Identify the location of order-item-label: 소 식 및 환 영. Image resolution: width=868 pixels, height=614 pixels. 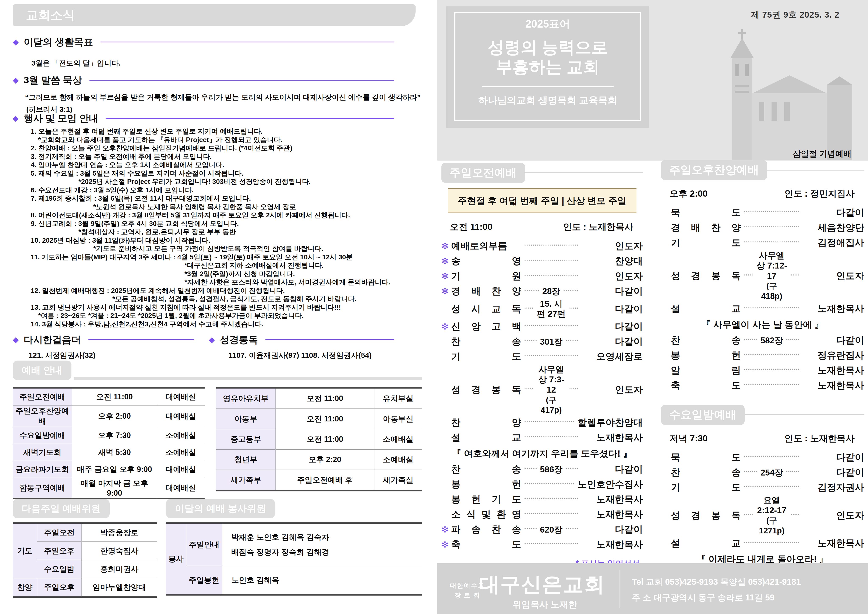
(486, 514).